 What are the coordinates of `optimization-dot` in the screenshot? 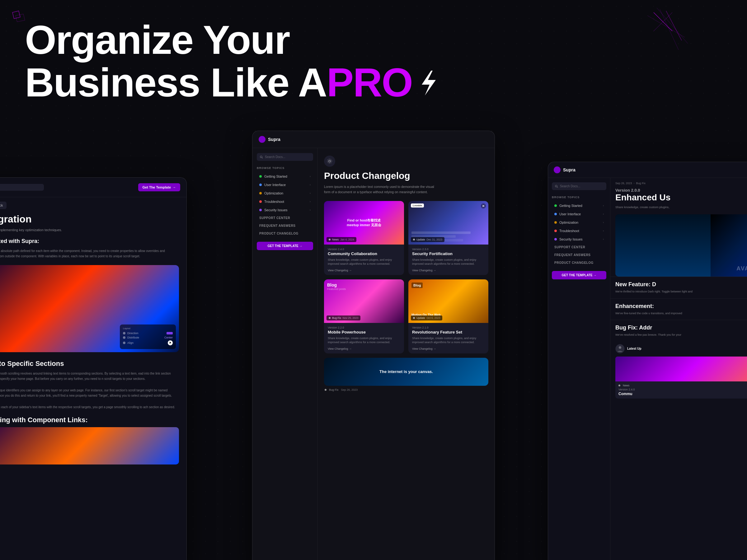 It's located at (261, 193).